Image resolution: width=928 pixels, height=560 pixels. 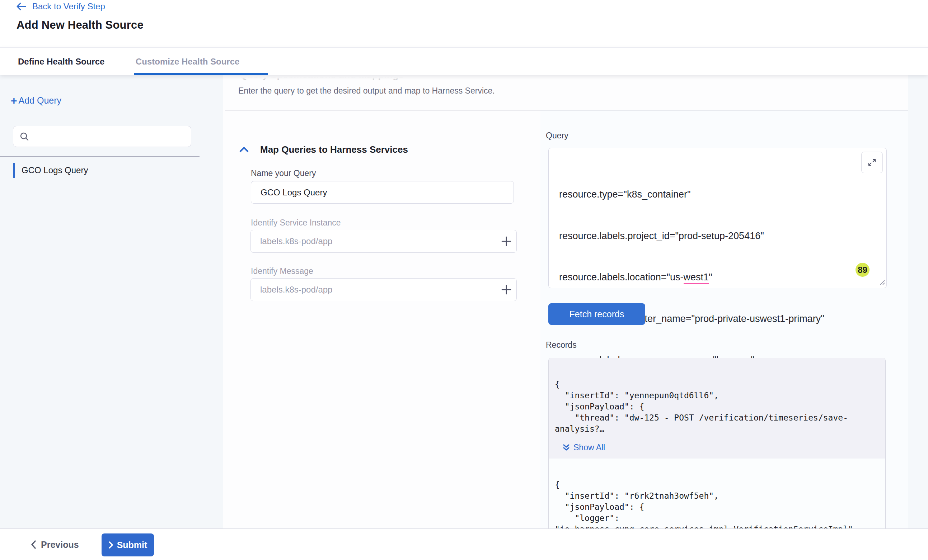 I want to click on selected-indicator-bar, so click(x=14, y=170).